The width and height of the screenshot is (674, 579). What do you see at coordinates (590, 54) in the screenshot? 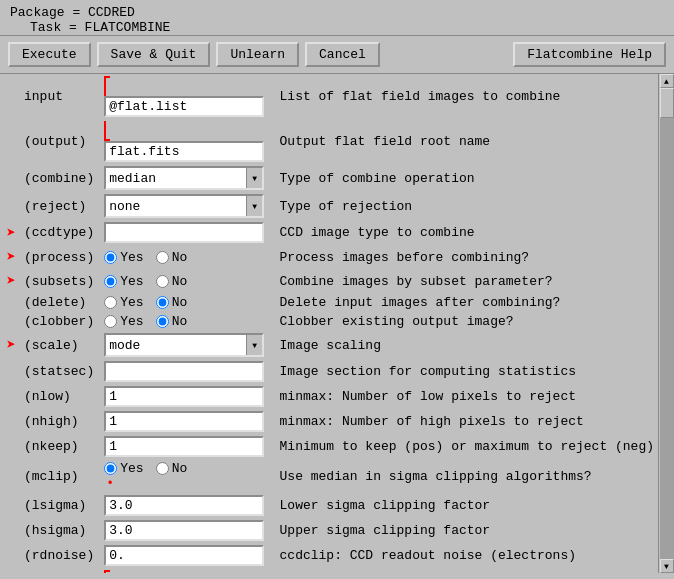
I see `help-button: Flatcombine Help` at bounding box center [590, 54].